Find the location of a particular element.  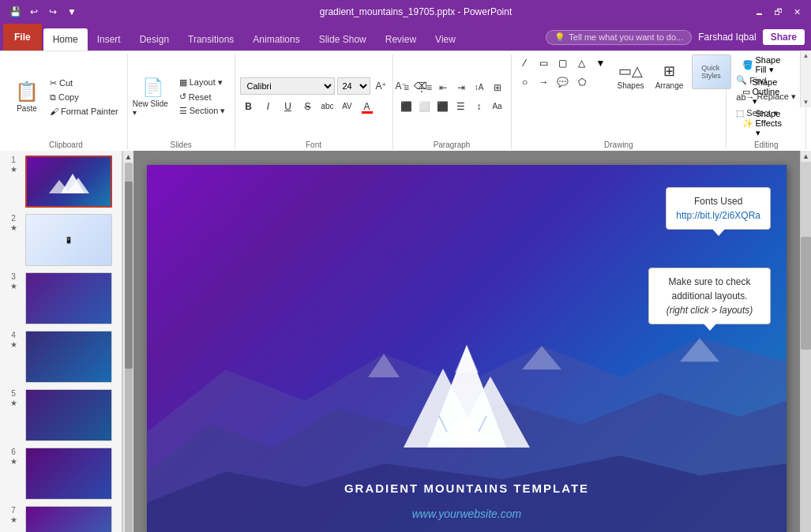

select-button: ⬚ Select ▾ is located at coordinates (757, 114).